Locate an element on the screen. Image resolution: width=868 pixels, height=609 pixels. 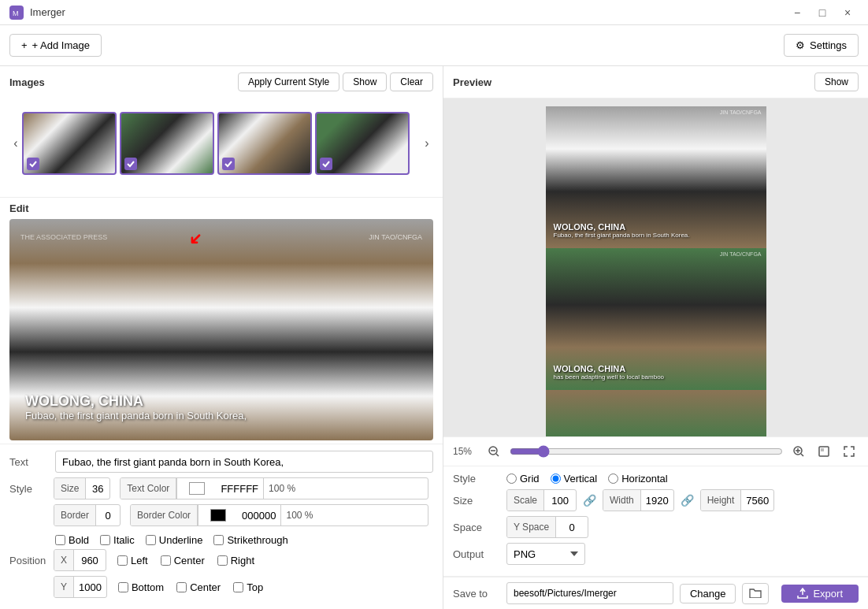
show-images-button: Show is located at coordinates (365, 82).